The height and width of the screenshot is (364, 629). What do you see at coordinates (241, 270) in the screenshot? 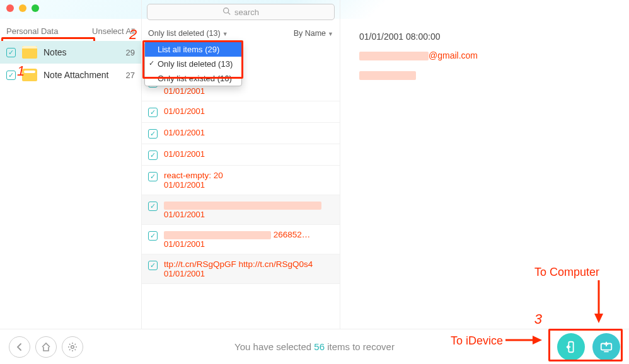
I see `list-item: ✓ ttp://t.cn/RSgQpGF http://t.cn/RSgQ0s4…` at bounding box center [241, 270].